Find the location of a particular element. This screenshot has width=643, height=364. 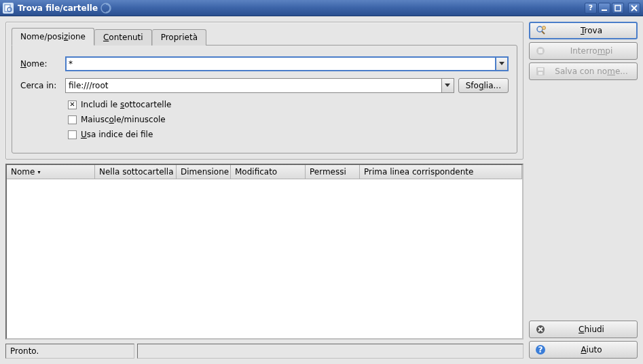

use-index-checkbox is located at coordinates (72, 134).